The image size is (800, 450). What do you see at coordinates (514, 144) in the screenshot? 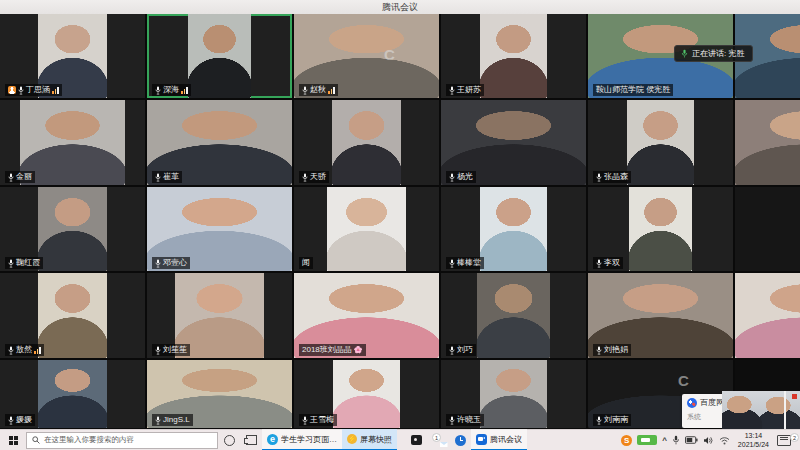
I see `participant-tile-杨光: 杨光` at bounding box center [514, 144].